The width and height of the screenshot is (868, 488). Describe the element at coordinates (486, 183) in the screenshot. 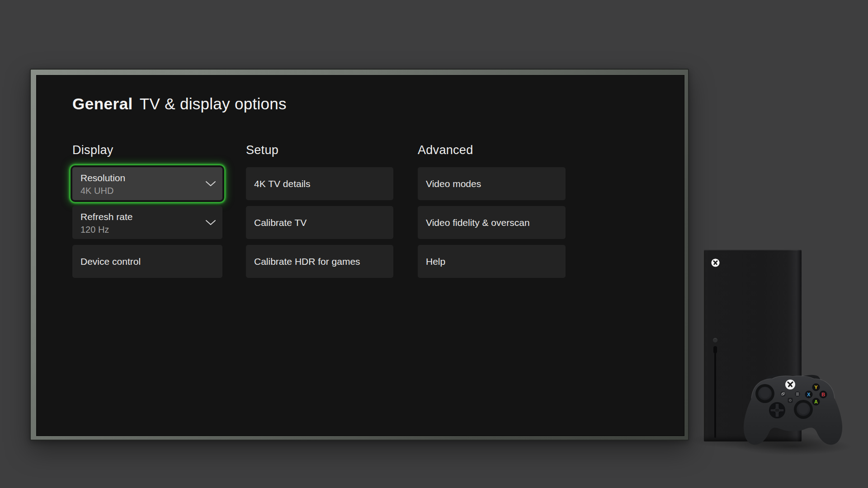

I see `tile-video-modes-label: Video modes` at that location.